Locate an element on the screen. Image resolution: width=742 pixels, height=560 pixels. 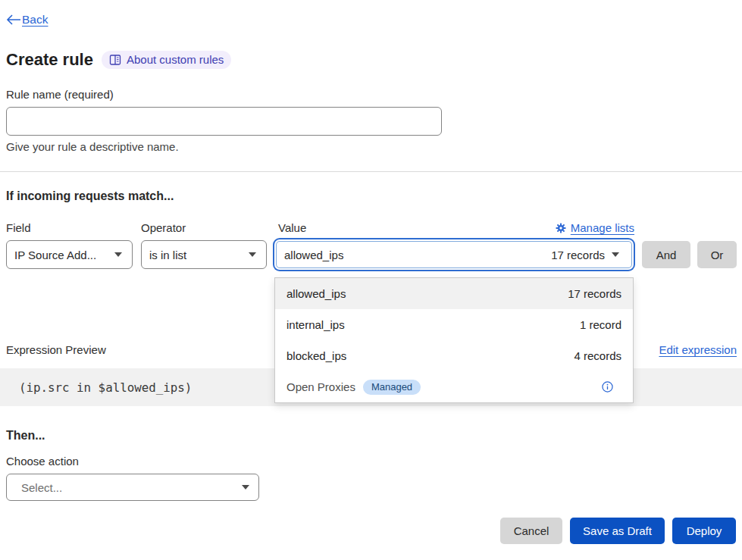
edit-expression-link: Edit expression is located at coordinates (697, 350).